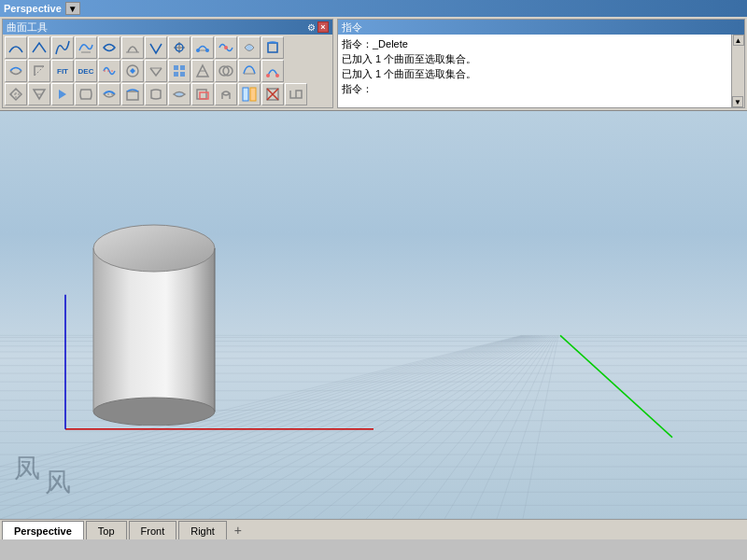 Image resolution: width=747 pixels, height=560 pixels. What do you see at coordinates (542, 71) in the screenshot?
I see `command-output: 指令：_Delete 已加入 1 个曲面至选取集合。 已加入 1 个曲面至选取集…` at bounding box center [542, 71].